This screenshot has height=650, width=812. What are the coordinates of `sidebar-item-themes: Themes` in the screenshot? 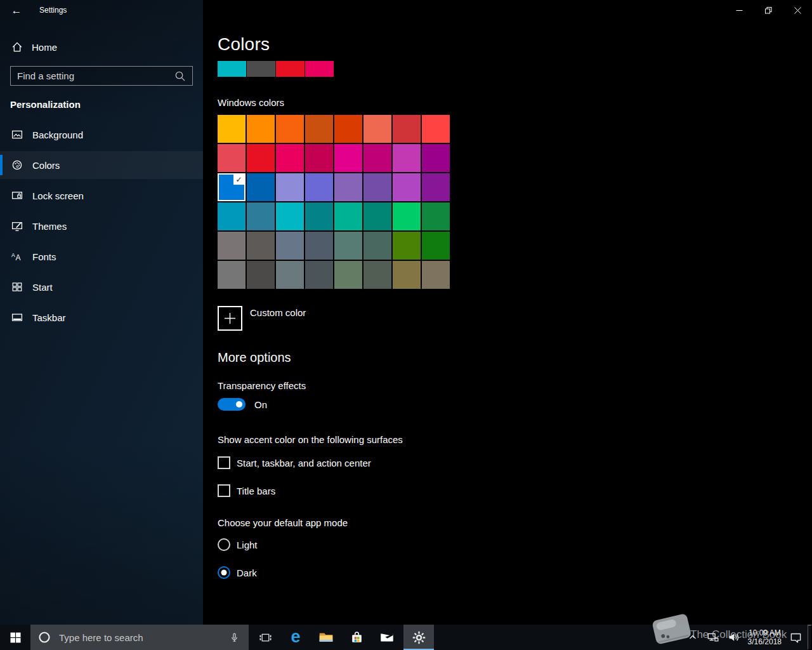 It's located at (102, 226).